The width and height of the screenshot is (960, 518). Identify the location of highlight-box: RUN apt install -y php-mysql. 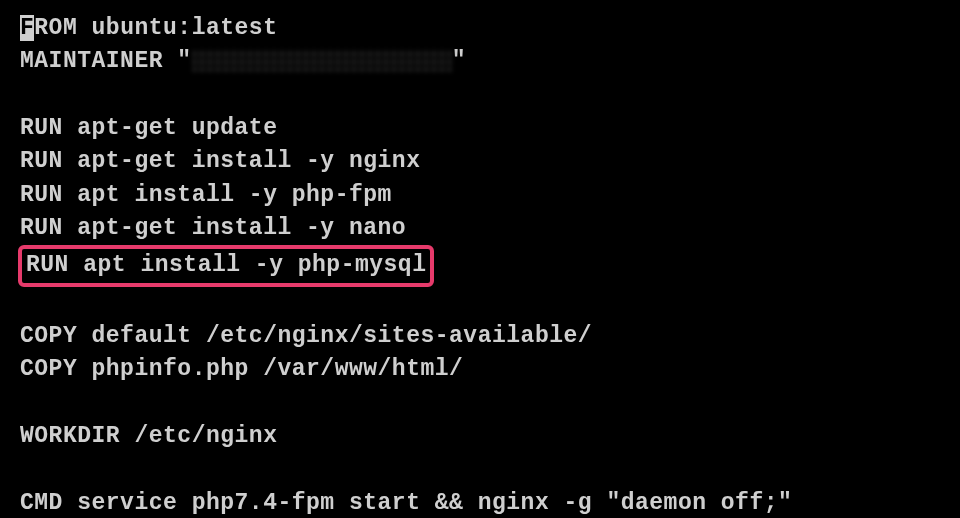
(226, 266).